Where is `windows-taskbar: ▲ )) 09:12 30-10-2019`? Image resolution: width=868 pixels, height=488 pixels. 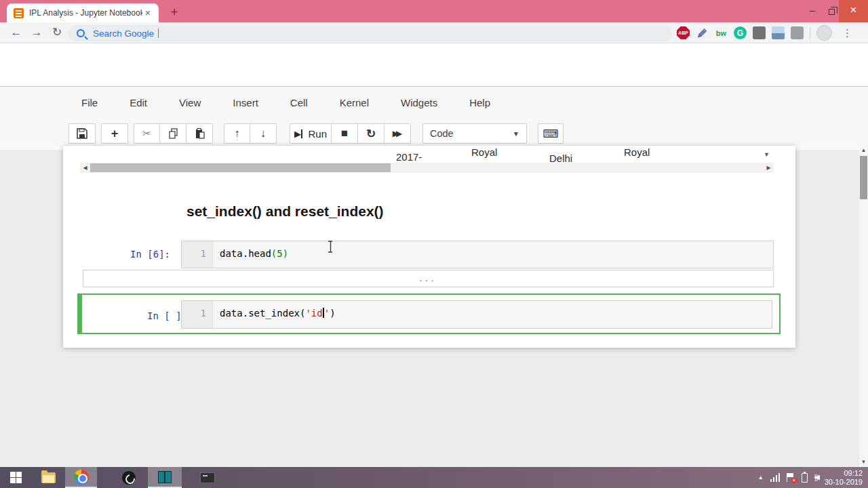 windows-taskbar: ▲ )) 09:12 30-10-2019 is located at coordinates (434, 477).